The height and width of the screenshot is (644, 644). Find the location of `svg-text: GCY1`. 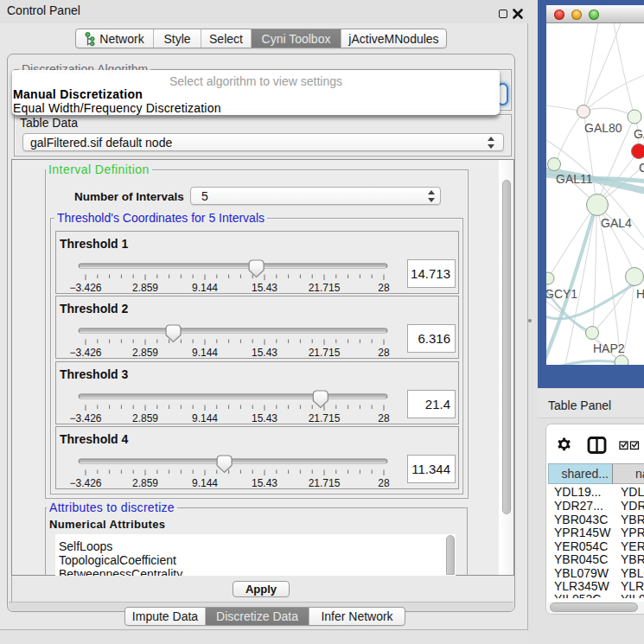

svg-text: GCY1 is located at coordinates (562, 294).